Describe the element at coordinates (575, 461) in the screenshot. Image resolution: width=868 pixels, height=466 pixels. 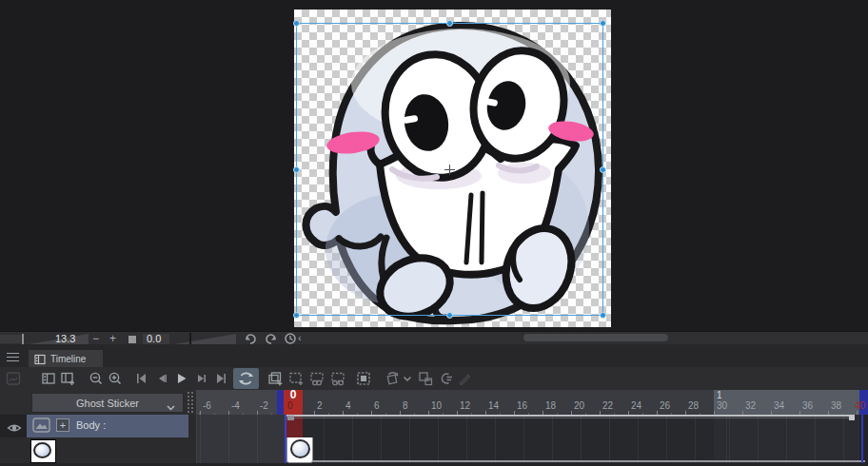
I see `cel-bottom-line` at that location.